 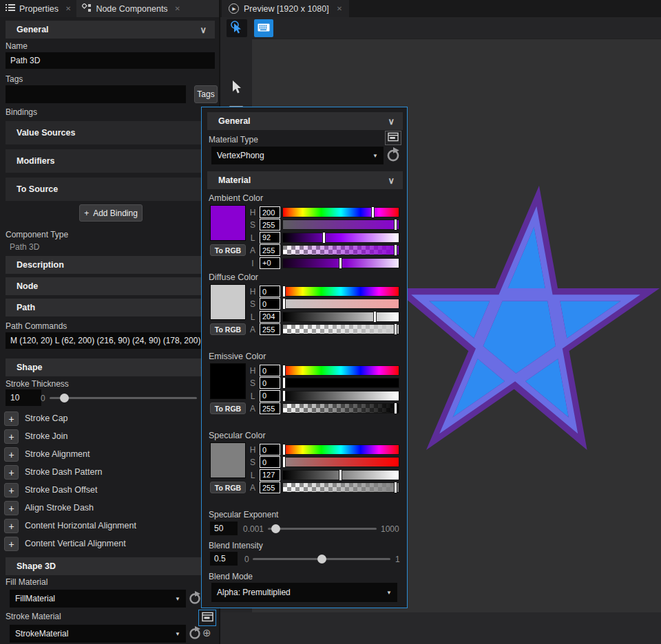 What do you see at coordinates (270, 238) in the screenshot?
I see `channel-value-input: 92` at bounding box center [270, 238].